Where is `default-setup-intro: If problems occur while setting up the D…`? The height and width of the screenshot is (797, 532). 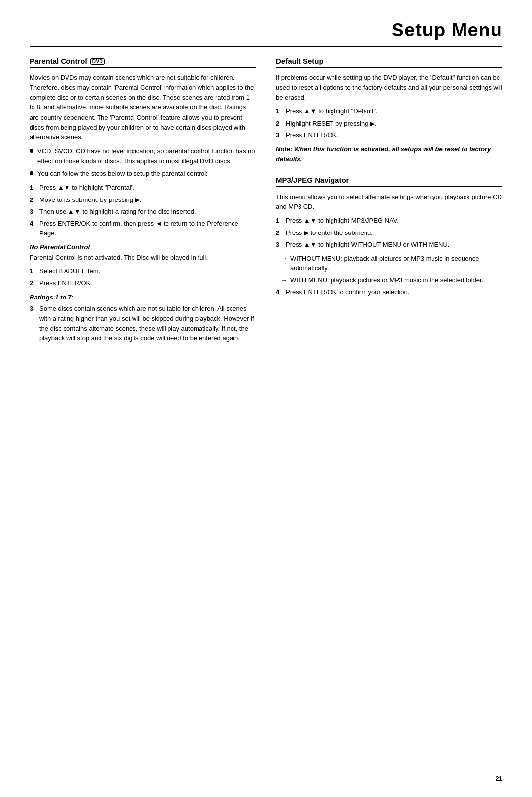 default-setup-intro: If problems occur while setting up the D… is located at coordinates (389, 88).